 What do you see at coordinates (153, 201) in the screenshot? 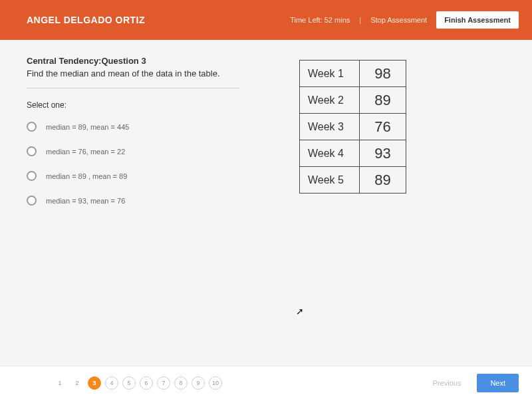
I see `answer-option-4: median = 93, mean = 76` at bounding box center [153, 201].